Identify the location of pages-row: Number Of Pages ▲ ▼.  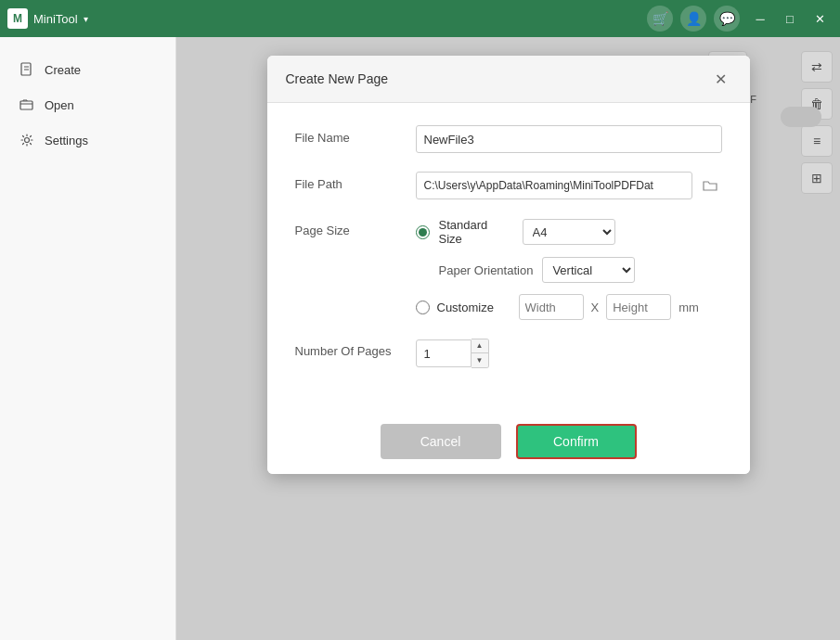
(509, 353).